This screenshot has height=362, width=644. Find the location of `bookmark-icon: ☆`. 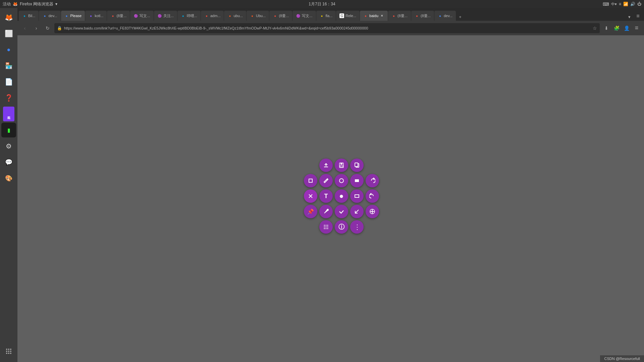

bookmark-icon: ☆ is located at coordinates (595, 28).